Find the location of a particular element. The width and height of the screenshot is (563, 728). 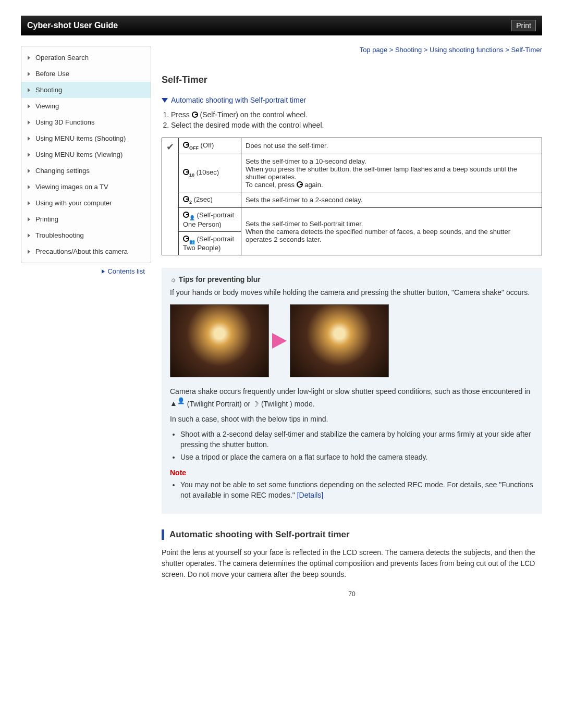

sidebar-item-label: Using with your computer is located at coordinates (74, 203).